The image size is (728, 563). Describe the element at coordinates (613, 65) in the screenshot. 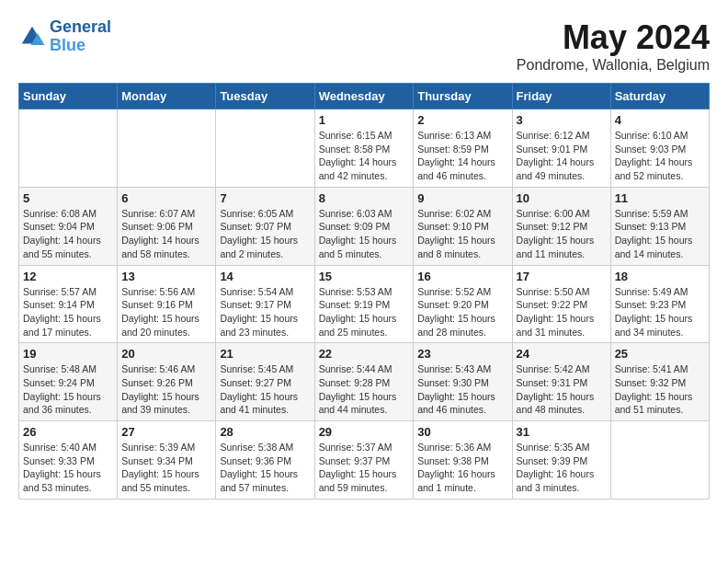

I see `location: Pondrome, Wallonia, Belgium` at that location.